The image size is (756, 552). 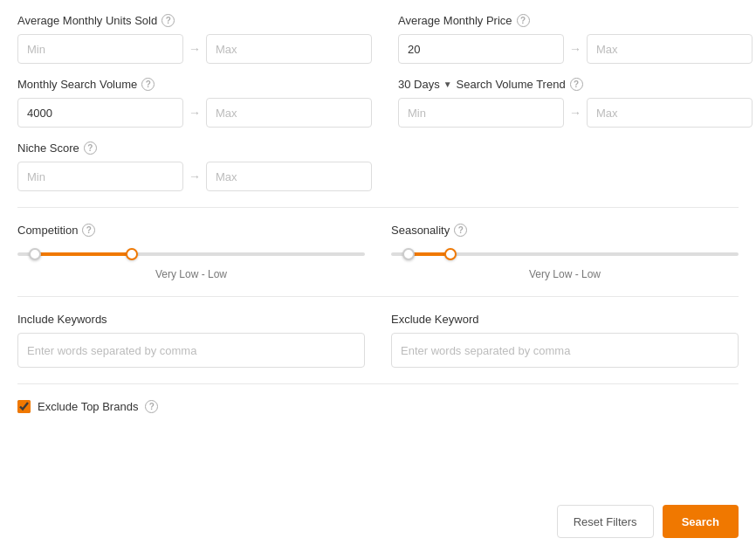 I want to click on bottom-actions: Reset Filters Search, so click(x=648, y=521).